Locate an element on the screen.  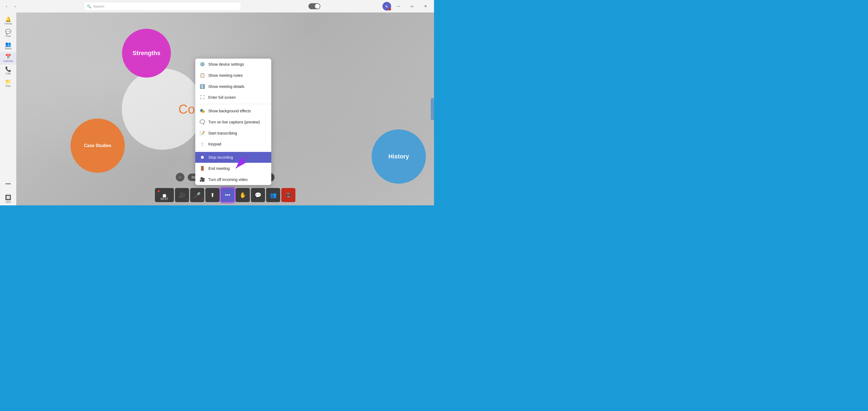
chat-icon: 💬 is located at coordinates (8, 32).